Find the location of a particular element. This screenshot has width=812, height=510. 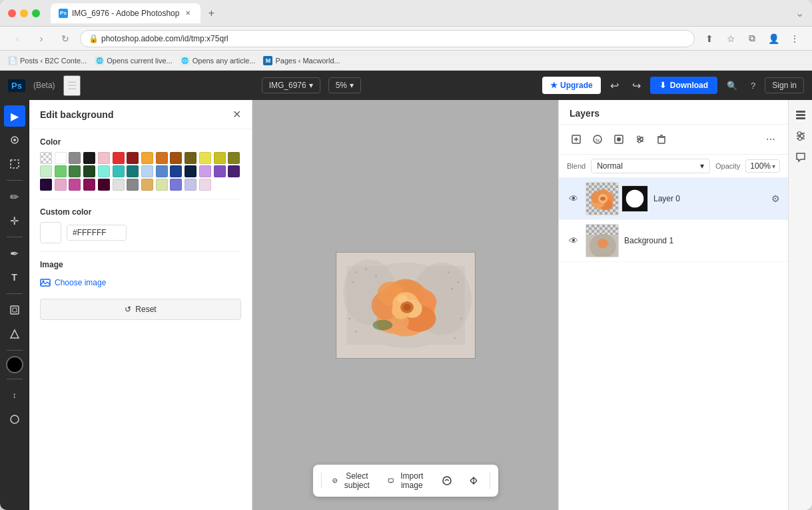

layer-0-settings-button: ⚙ is located at coordinates (775, 199).